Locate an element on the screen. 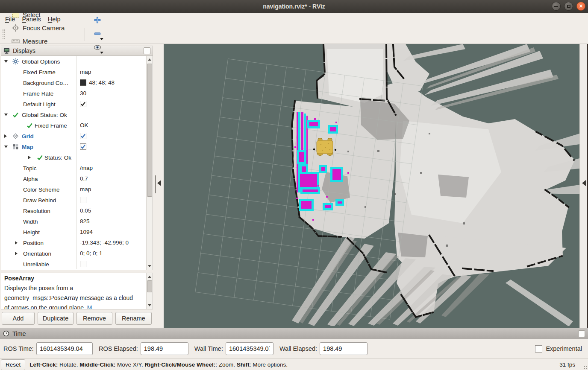  time-field-label: Wall Elapsed: is located at coordinates (298, 349).